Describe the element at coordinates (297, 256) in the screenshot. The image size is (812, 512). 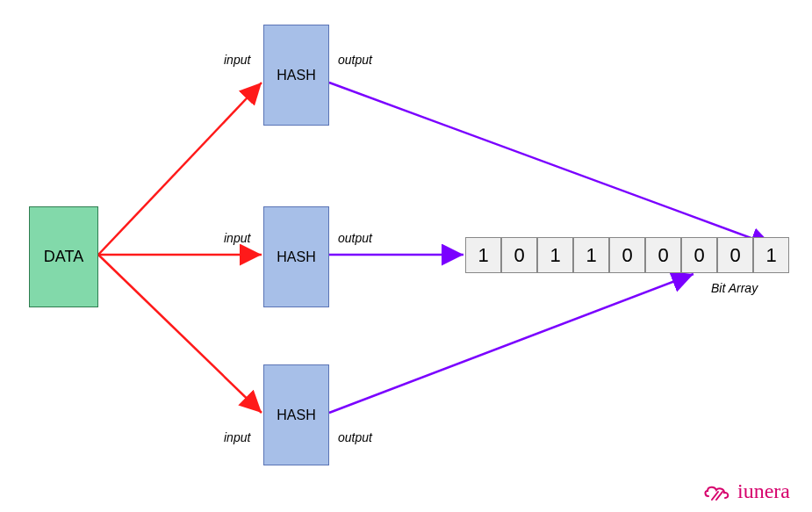
I see `hash-block-2: HASH` at that location.